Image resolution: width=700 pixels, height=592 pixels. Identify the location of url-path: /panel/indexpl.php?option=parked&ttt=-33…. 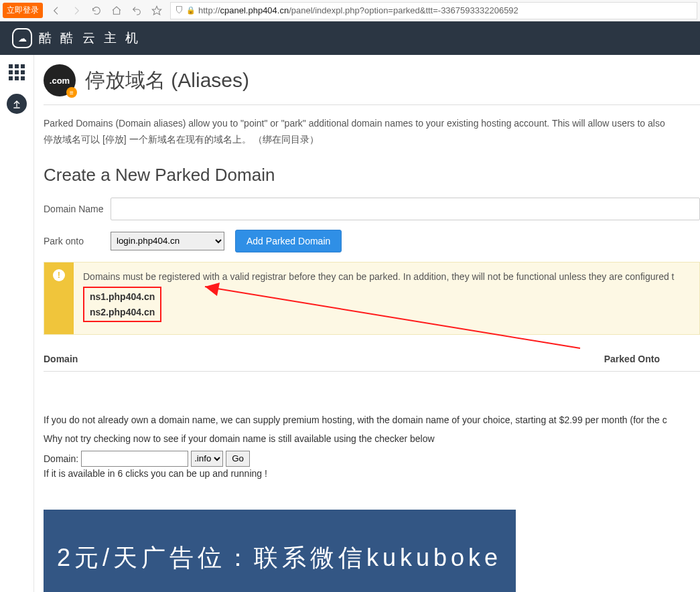
(403, 11).